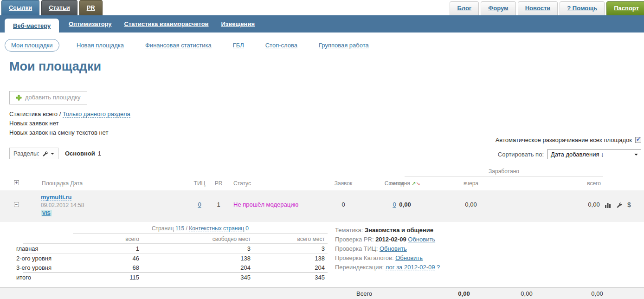 The width and height of the screenshot is (644, 299). Describe the element at coordinates (34, 153) in the screenshot. I see `sections-menu-button: Разделы:` at that location.